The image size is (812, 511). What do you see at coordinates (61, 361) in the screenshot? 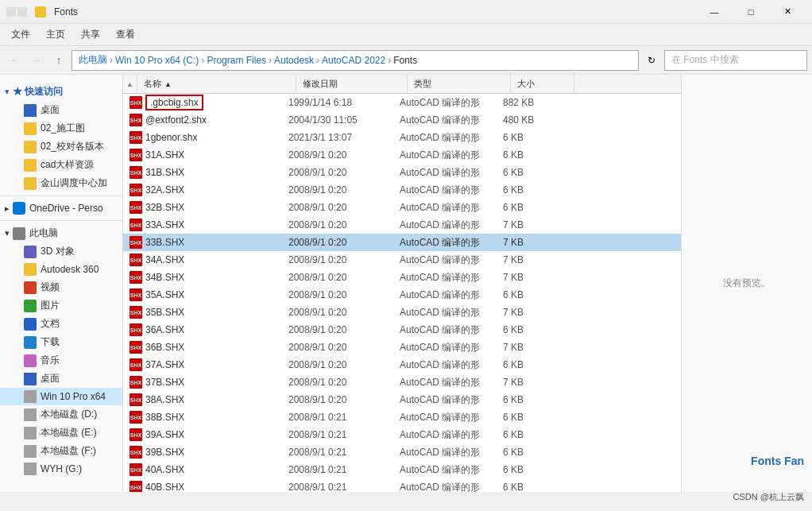
I see `sidebar-item-music: 音乐` at bounding box center [61, 361].